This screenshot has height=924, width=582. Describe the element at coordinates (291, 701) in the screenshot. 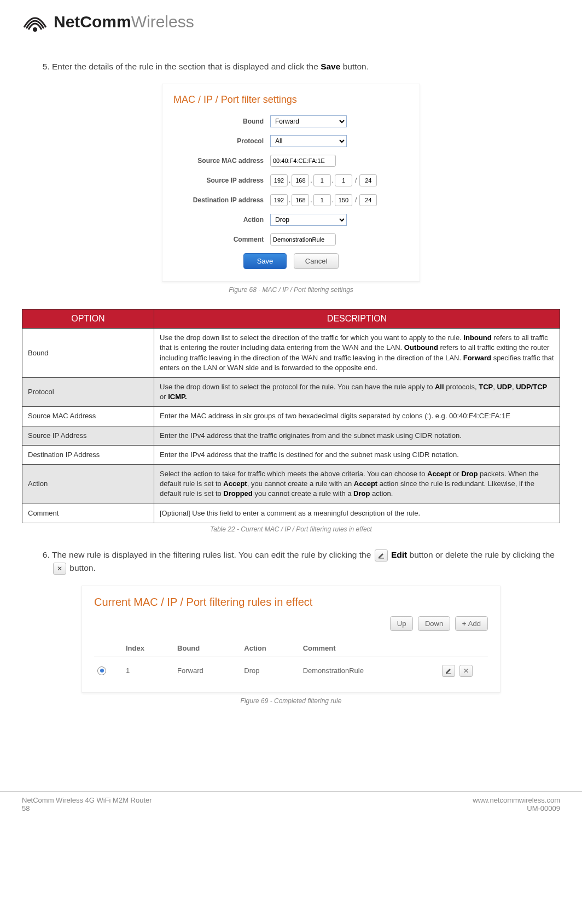

I see `figure-69-caption: Figure 69 - Completed filtering rule` at that location.